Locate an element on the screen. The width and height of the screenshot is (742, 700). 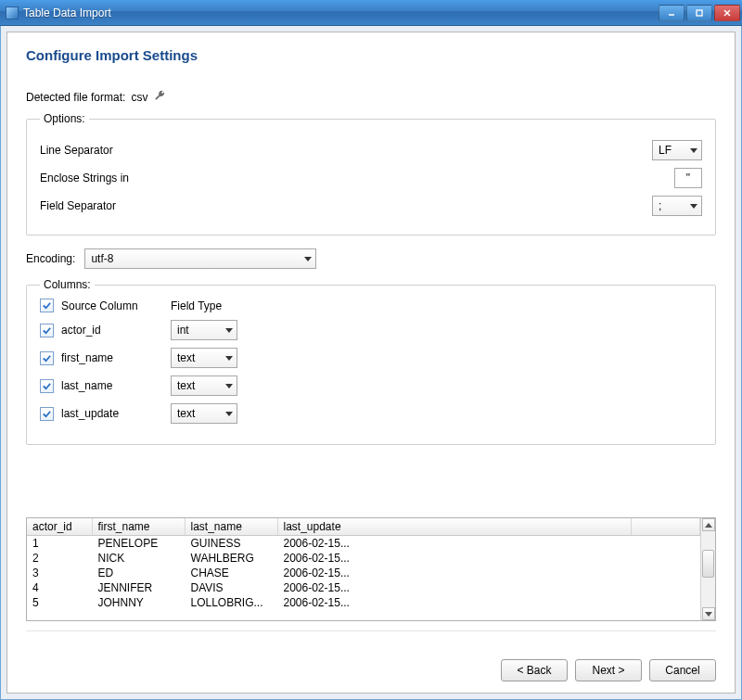
preview-cell: CHASE is located at coordinates (231, 573).